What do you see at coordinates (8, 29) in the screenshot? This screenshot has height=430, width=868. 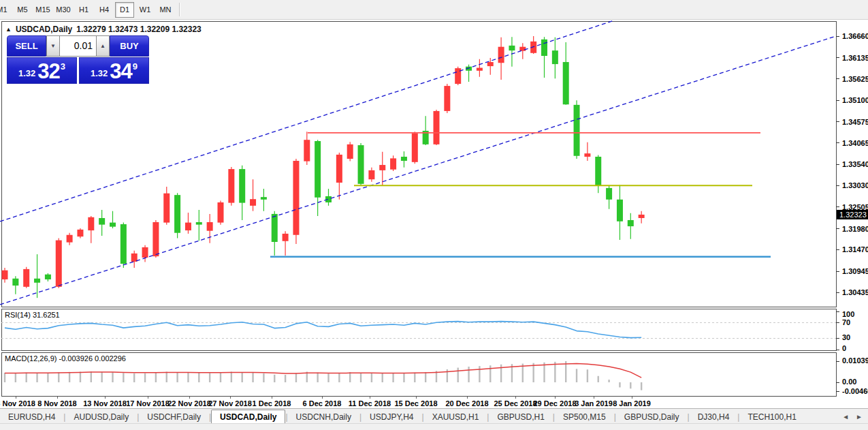 I see `collapse-arrow-icon: ▲` at bounding box center [8, 29].